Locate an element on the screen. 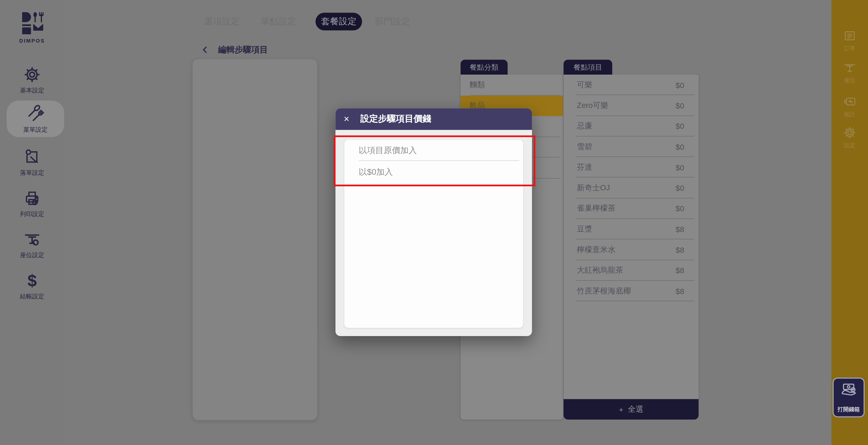 The width and height of the screenshot is (868, 445). select-all-button: + 全選 is located at coordinates (631, 409).